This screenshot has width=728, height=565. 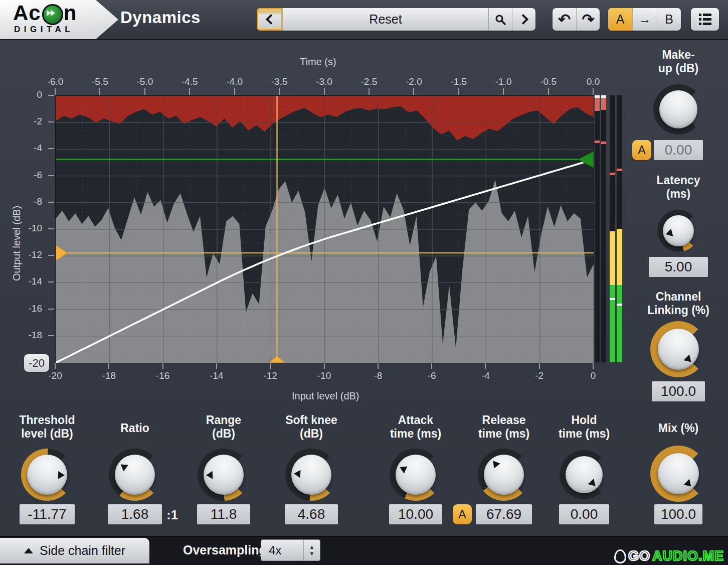 I want to click on expand-up-icon, so click(x=29, y=551).